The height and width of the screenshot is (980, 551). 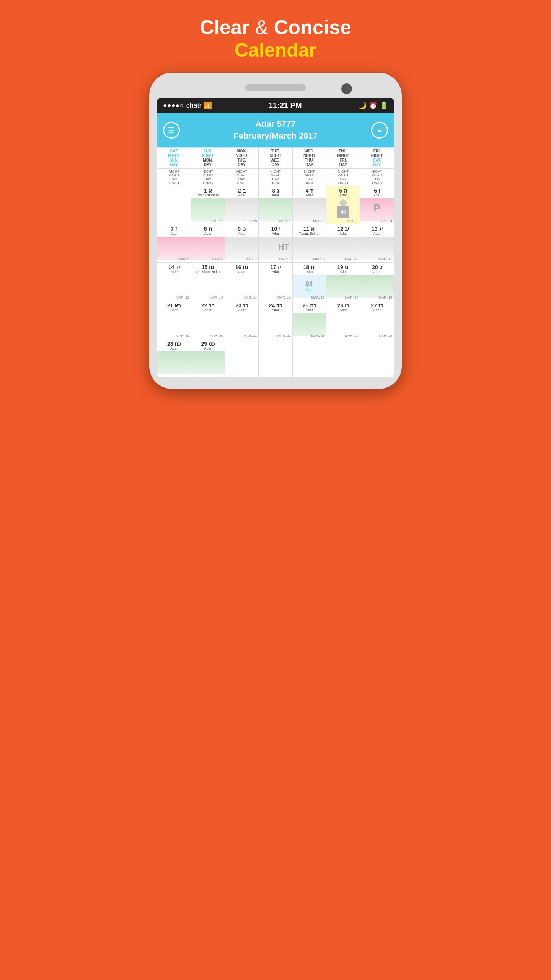 I want to click on phone-camera, so click(x=347, y=89).